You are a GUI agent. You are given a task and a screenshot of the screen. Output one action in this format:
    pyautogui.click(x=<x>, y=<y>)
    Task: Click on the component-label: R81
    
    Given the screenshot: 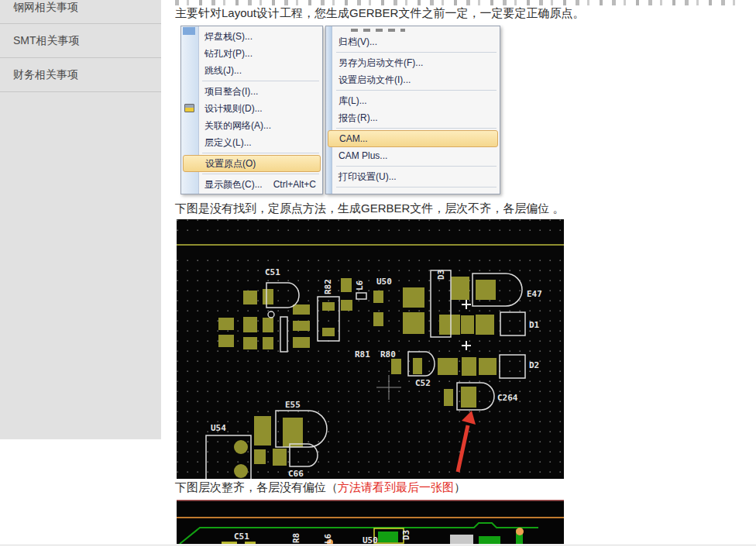 What is the action you would take?
    pyautogui.click(x=363, y=355)
    